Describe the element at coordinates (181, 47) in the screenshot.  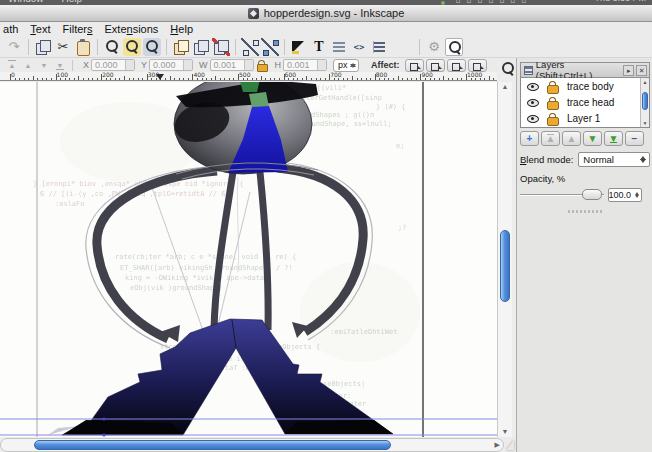
I see `duplicate-icon` at that location.